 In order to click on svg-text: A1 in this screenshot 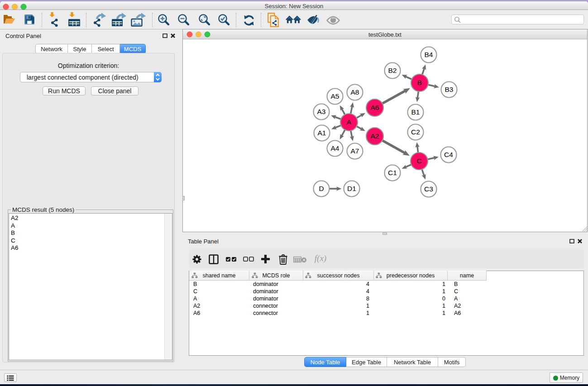, I will do `click(322, 133)`.